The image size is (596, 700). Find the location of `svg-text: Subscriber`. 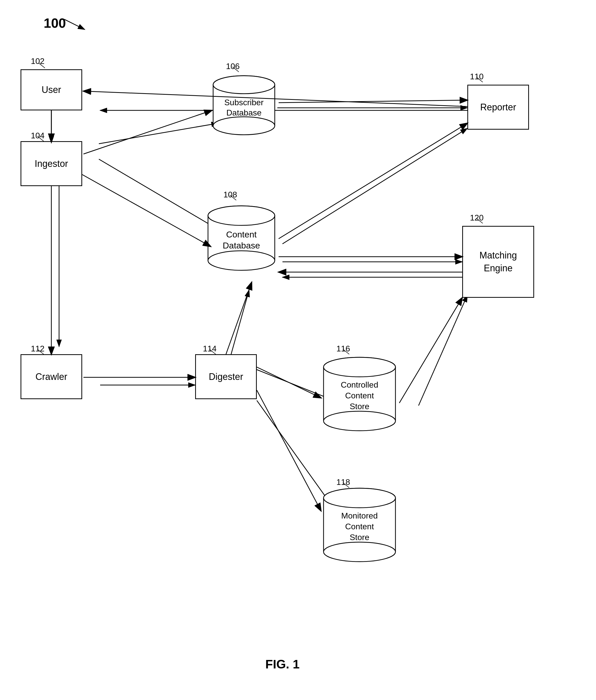

svg-text: Subscriber is located at coordinates (244, 103).